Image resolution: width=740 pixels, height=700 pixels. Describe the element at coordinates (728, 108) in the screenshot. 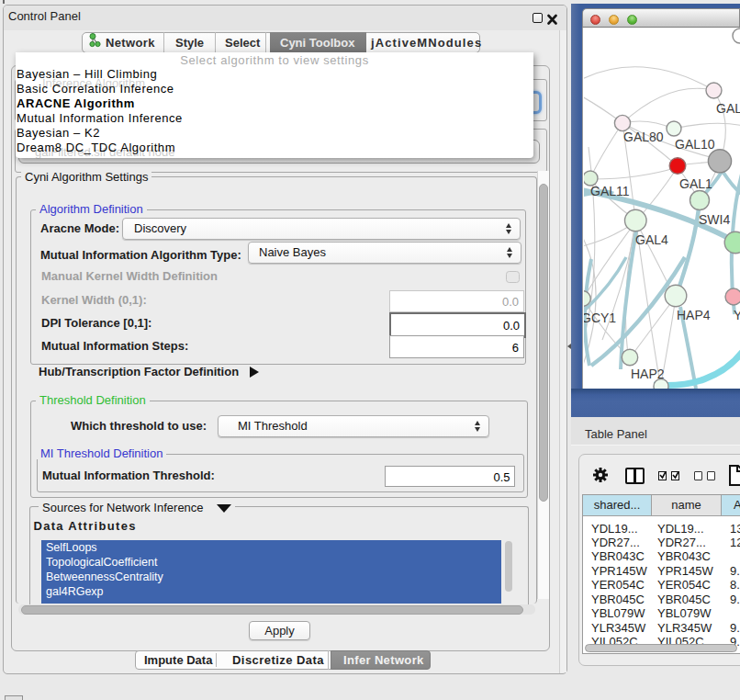

I see `svg-text: GAL7` at that location.